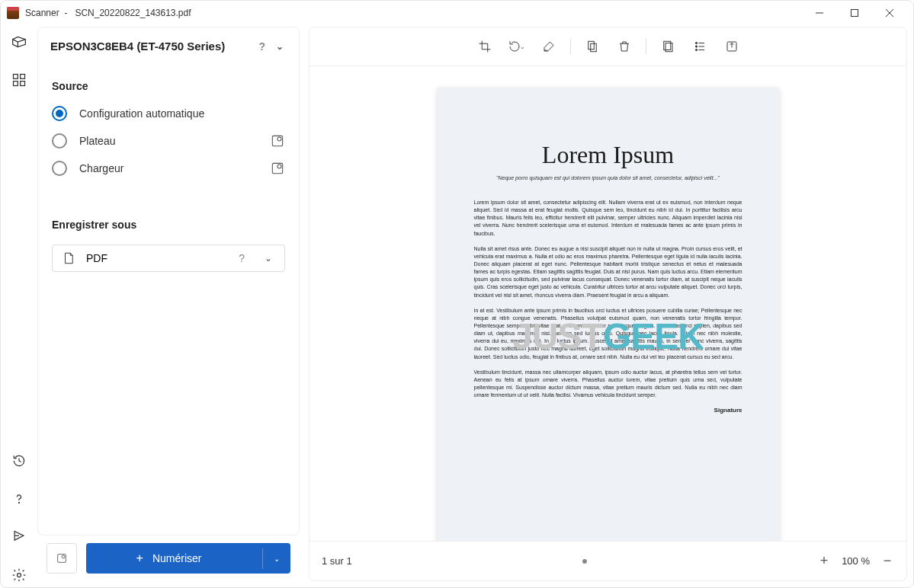 This screenshot has width=914, height=588. What do you see at coordinates (168, 258) in the screenshot?
I see `format-selector: PDF ? ⌄` at bounding box center [168, 258].